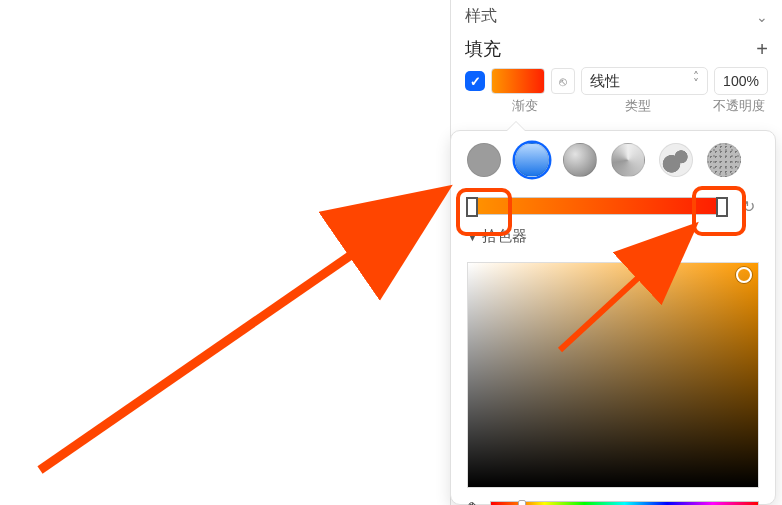 The image size is (782, 505). Describe the element at coordinates (741, 81) in the screenshot. I see `opacity-field: 100%` at that location.